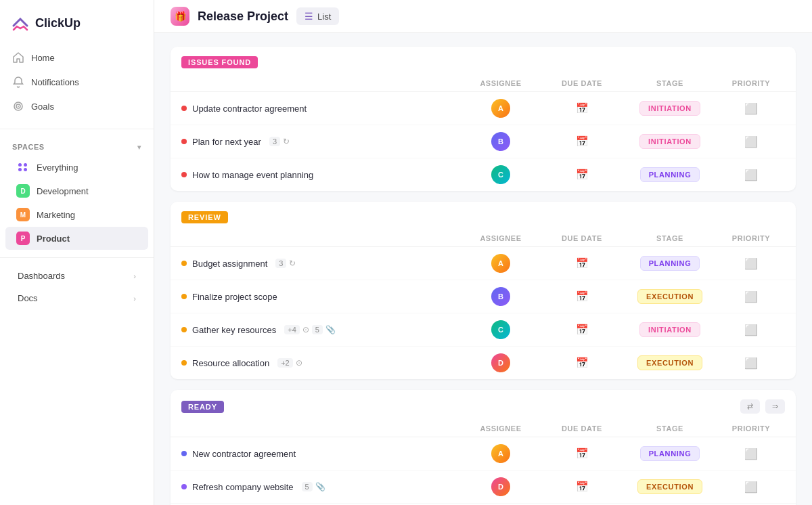 Image resolution: width=812 pixels, height=505 pixels. What do you see at coordinates (321, 297) in the screenshot?
I see `task-name: Finalize project scope` at bounding box center [321, 297].